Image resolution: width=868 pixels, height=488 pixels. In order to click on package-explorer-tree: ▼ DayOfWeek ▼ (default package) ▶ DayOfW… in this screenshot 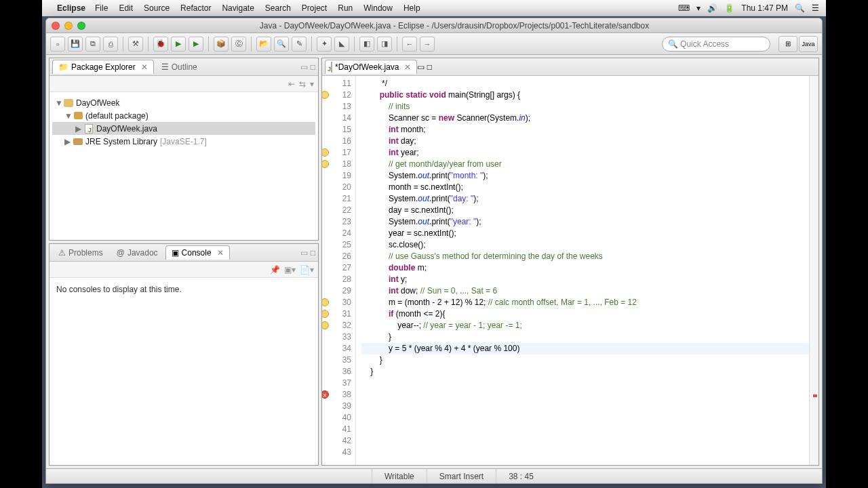, I will do `click(184, 166)`.